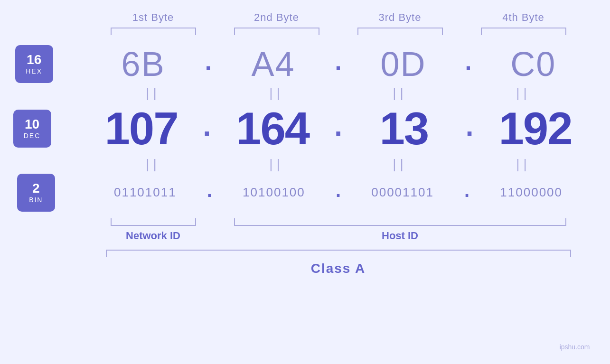 This screenshot has height=364, width=610. I want to click on class-label: Class A, so click(338, 269).